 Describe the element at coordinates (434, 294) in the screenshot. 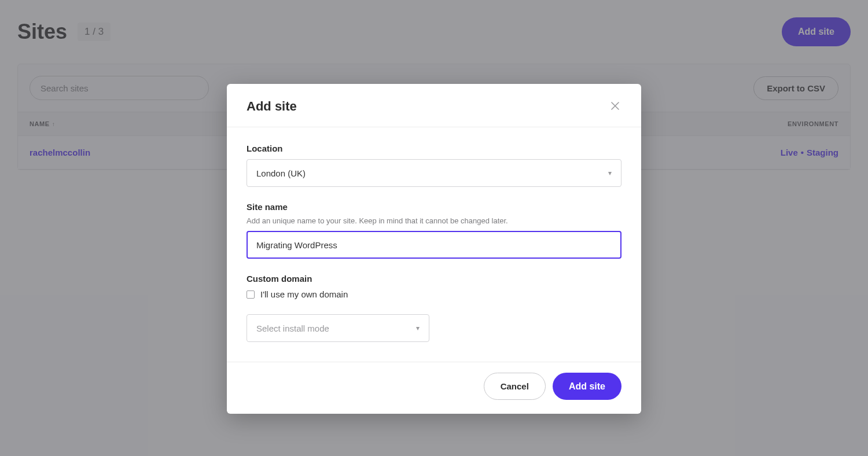

I see `own-domain-checkbox: I'll use my own domain` at that location.